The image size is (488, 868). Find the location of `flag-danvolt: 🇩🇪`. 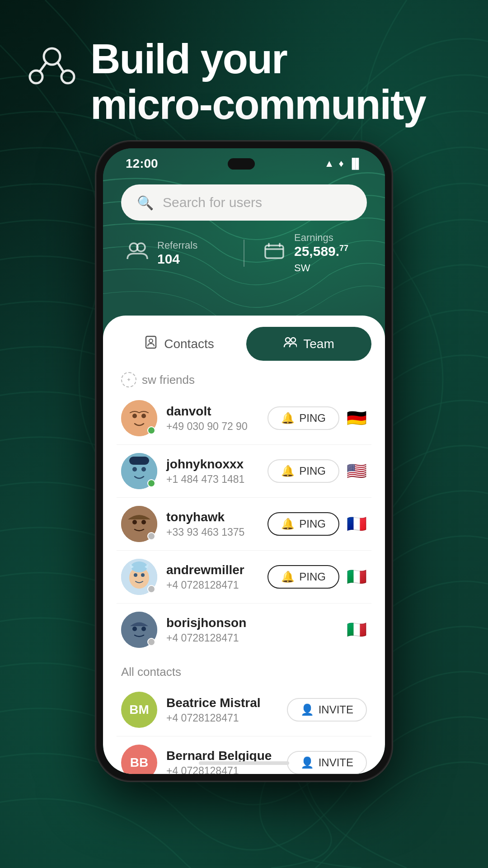

flag-danvolt: 🇩🇪 is located at coordinates (357, 418).